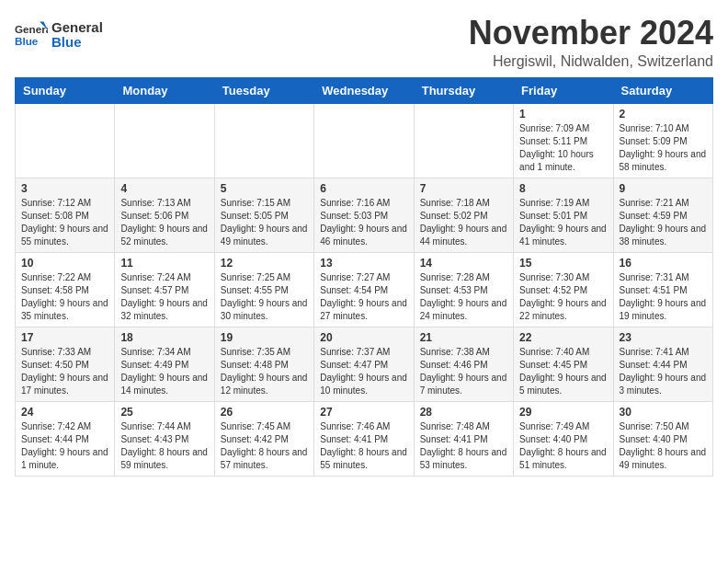  Describe the element at coordinates (364, 297) in the screenshot. I see `day-info: Sunrise: 7:27 AM Sunset: 4:54 PM Dayligh…` at that location.